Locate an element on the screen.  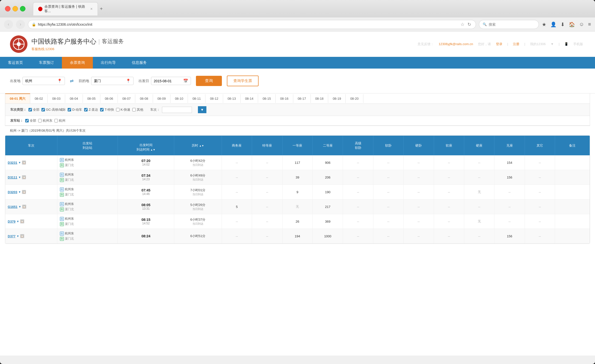
date-tab-17: 08-18 is located at coordinates (319, 99).